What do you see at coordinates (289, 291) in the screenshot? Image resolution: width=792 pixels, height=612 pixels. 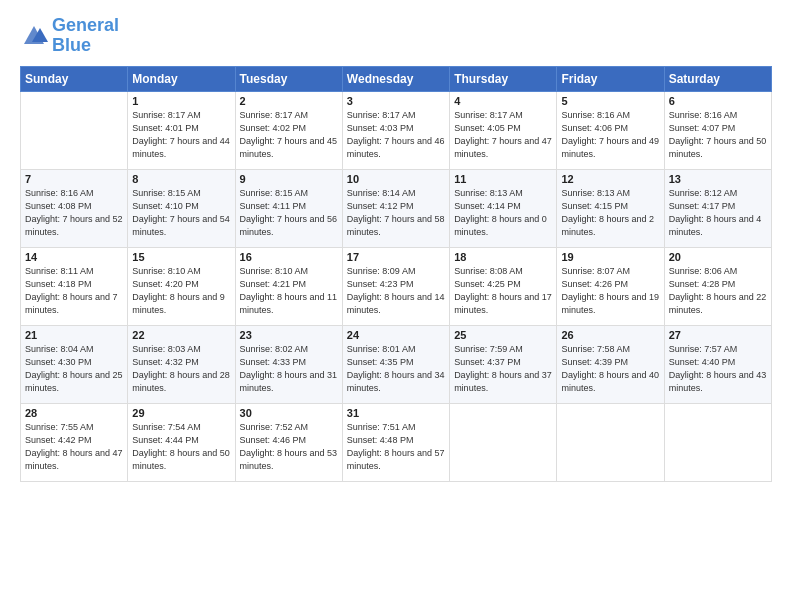 I see `day-info: Sunrise: 8:10 AMSunset: 4:21 PMDaylight:…` at bounding box center [289, 291].